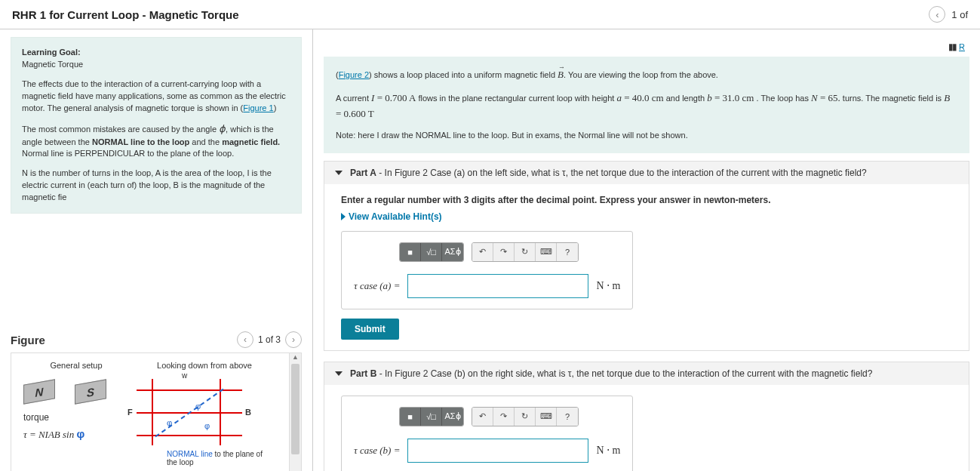  Describe the element at coordinates (91, 392) in the screenshot. I see `magnet-s: S` at that location.